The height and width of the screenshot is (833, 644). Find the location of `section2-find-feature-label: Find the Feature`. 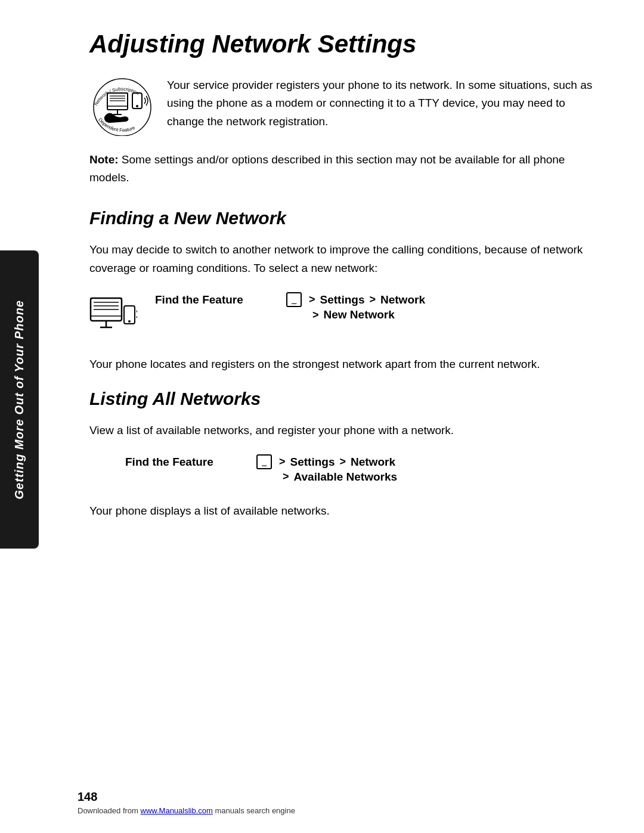

section2-find-feature-label: Find the Feature is located at coordinates (191, 462).